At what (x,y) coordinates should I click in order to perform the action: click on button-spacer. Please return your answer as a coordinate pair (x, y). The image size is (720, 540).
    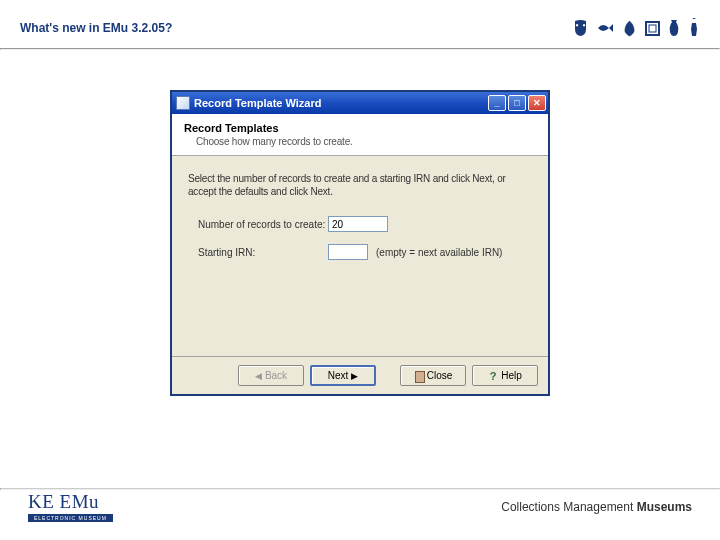
    Looking at the image, I should click on (388, 376).